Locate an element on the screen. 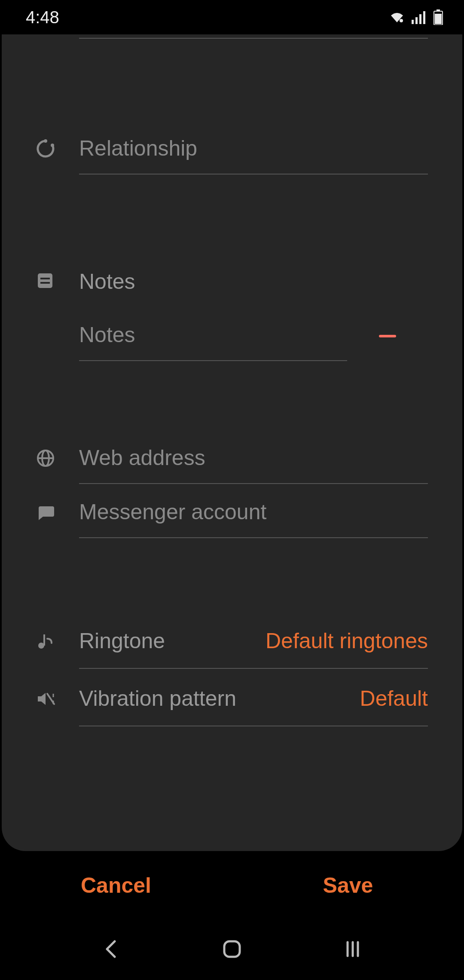 The image size is (464, 980). relationship-row is located at coordinates (232, 150).